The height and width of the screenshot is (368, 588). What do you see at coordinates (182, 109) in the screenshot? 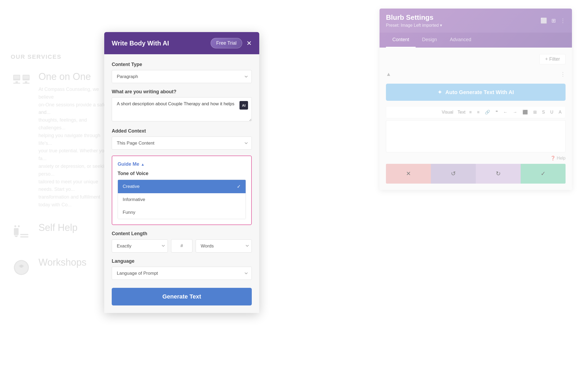
I see `writing-about-textarea: A short description about Couple Therapy…` at bounding box center [182, 109].